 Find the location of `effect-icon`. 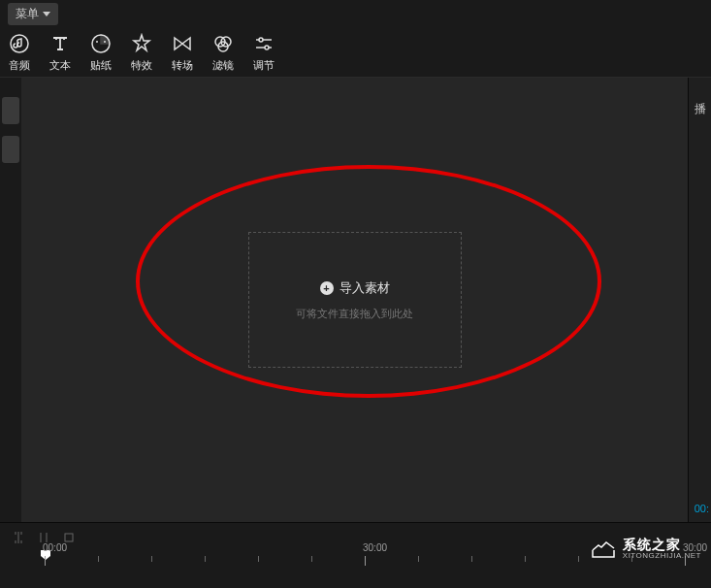

effect-icon is located at coordinates (142, 44).